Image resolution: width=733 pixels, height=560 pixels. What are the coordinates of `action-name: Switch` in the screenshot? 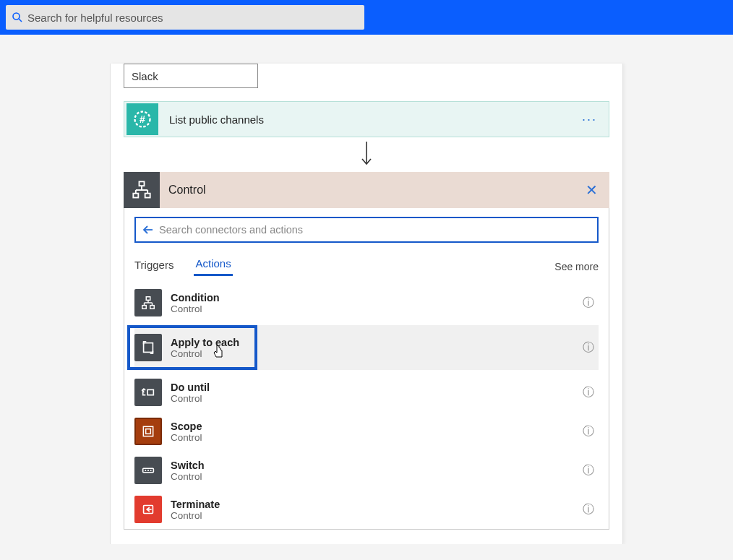 It's located at (374, 465).